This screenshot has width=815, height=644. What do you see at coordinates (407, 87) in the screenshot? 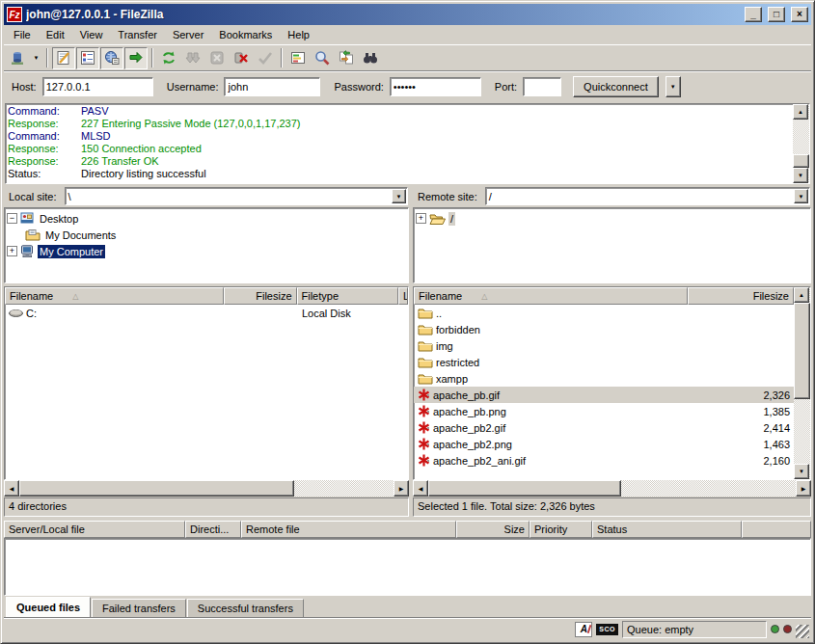
I see `quickconnect-bar: Host: Username: Password: Port: Quickcon…` at bounding box center [407, 87].